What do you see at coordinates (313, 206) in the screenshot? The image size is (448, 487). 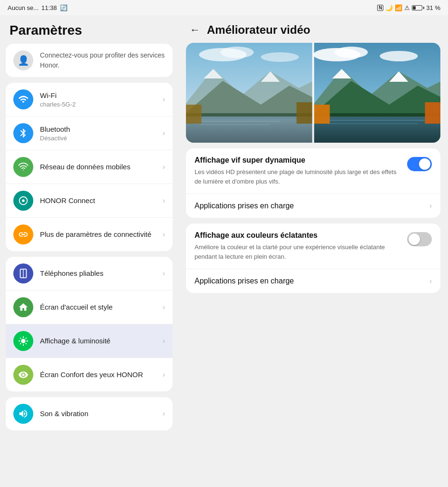 I see `vivid-apps-item: Applications prises en charge ›` at bounding box center [313, 206].